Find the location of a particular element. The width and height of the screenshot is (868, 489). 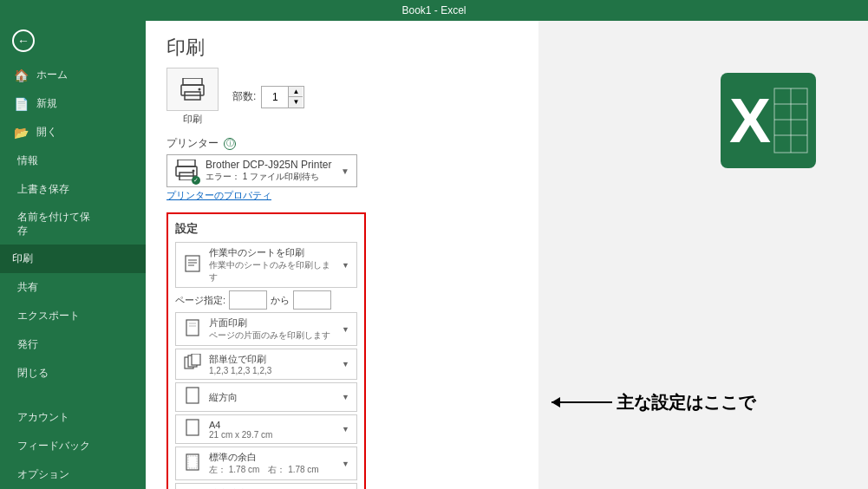

annotation-arrow is located at coordinates (582, 402).